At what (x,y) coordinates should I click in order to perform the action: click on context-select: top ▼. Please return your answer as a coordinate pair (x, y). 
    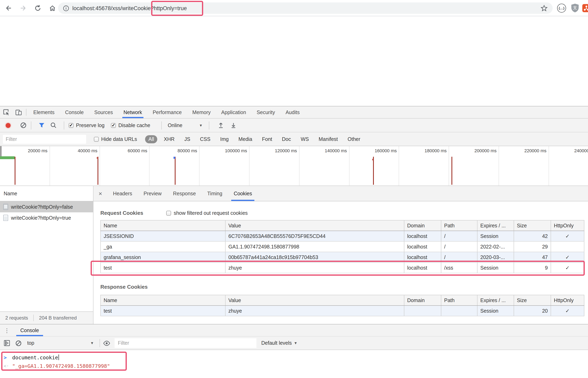
    Looking at the image, I should click on (60, 343).